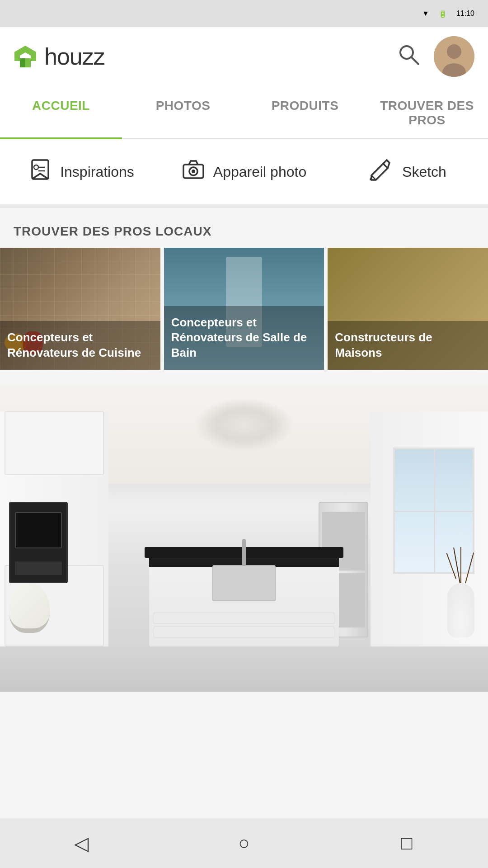 The height and width of the screenshot is (868, 488). What do you see at coordinates (407, 843) in the screenshot?
I see `recents-square-icon: □` at bounding box center [407, 843].